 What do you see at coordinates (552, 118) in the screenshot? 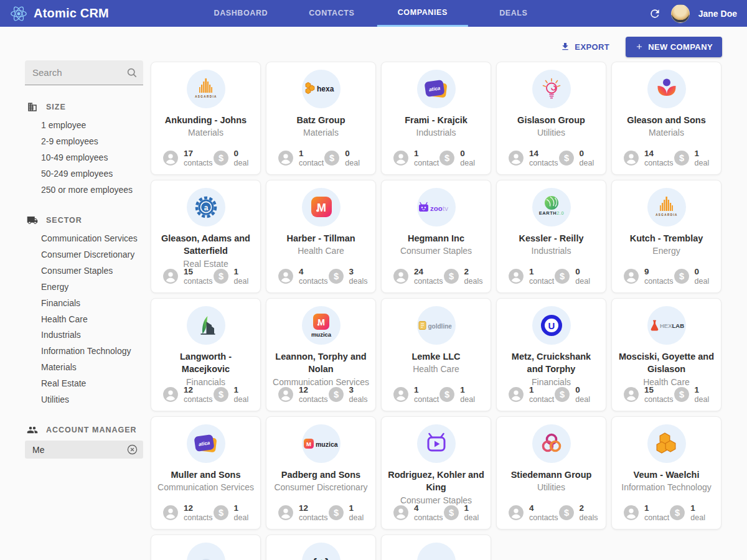
I see `company-card: Gislason Group Utilities 14 contacts` at bounding box center [552, 118].